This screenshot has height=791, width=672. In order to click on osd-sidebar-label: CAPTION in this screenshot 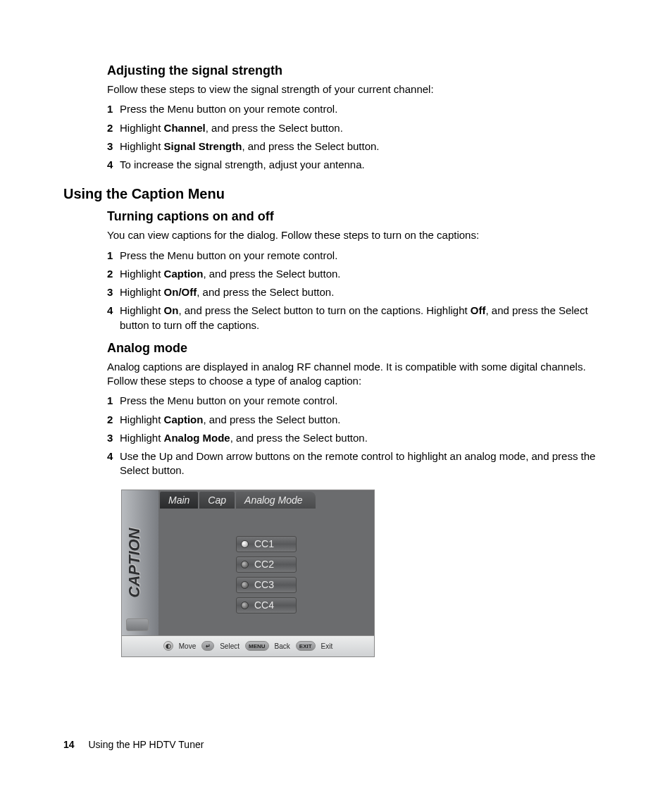, I will do `click(140, 562)`.